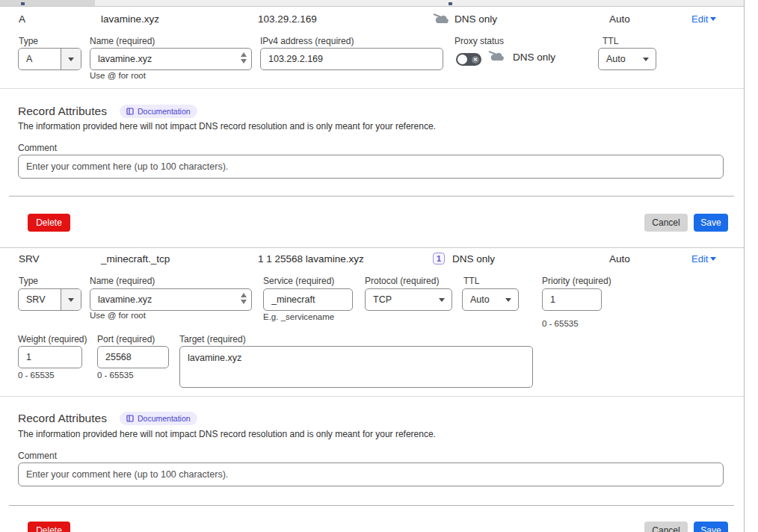 This screenshot has width=758, height=532. What do you see at coordinates (383, 300) in the screenshot?
I see `protocol-select-value: TCP` at bounding box center [383, 300].